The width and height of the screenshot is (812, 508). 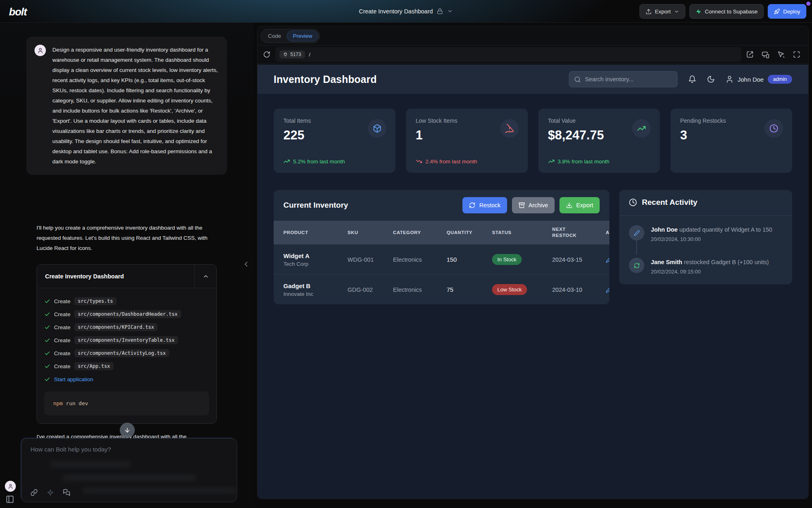 I want to click on activity-item: John Doe updated quantity of Widget A to…, so click(x=706, y=234).